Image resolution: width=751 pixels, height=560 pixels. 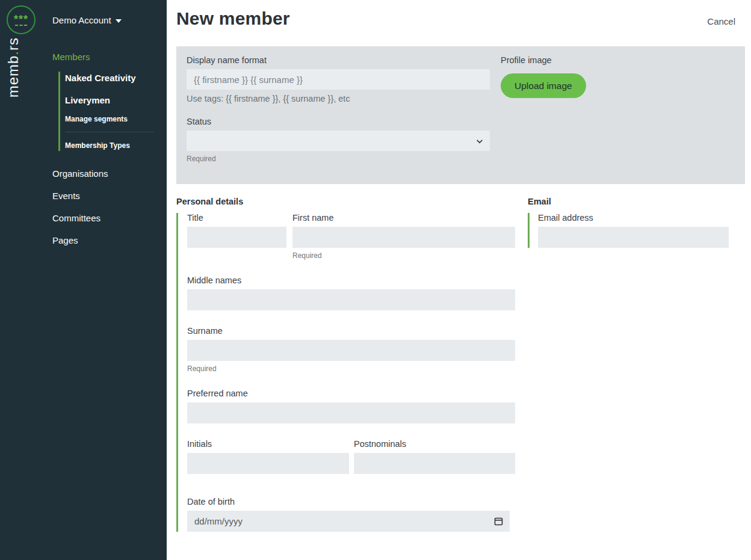 What do you see at coordinates (82, 20) in the screenshot?
I see `account-switcher-label: Demo Account` at bounding box center [82, 20].